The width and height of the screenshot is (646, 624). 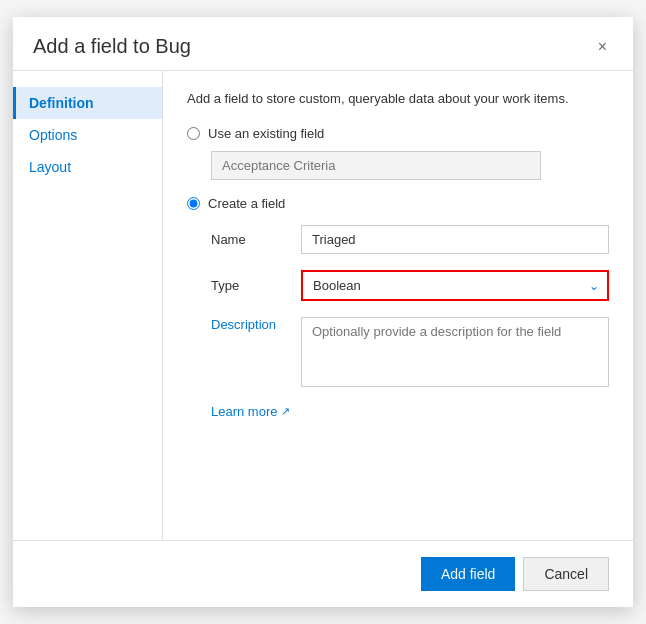 I want to click on name-row: Name, so click(x=410, y=240).